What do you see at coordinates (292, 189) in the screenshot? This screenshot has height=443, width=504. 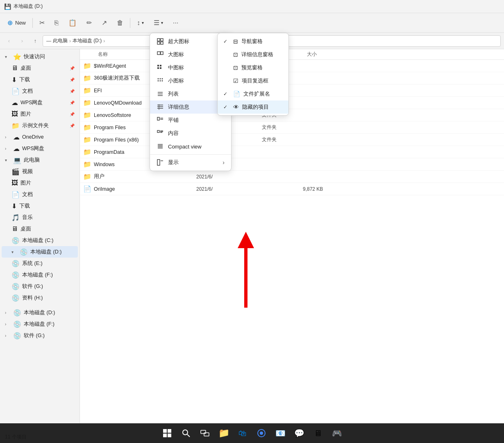 I see `table-row: 📄 OriImage 2021/6/ 9,872 KB` at bounding box center [292, 189].